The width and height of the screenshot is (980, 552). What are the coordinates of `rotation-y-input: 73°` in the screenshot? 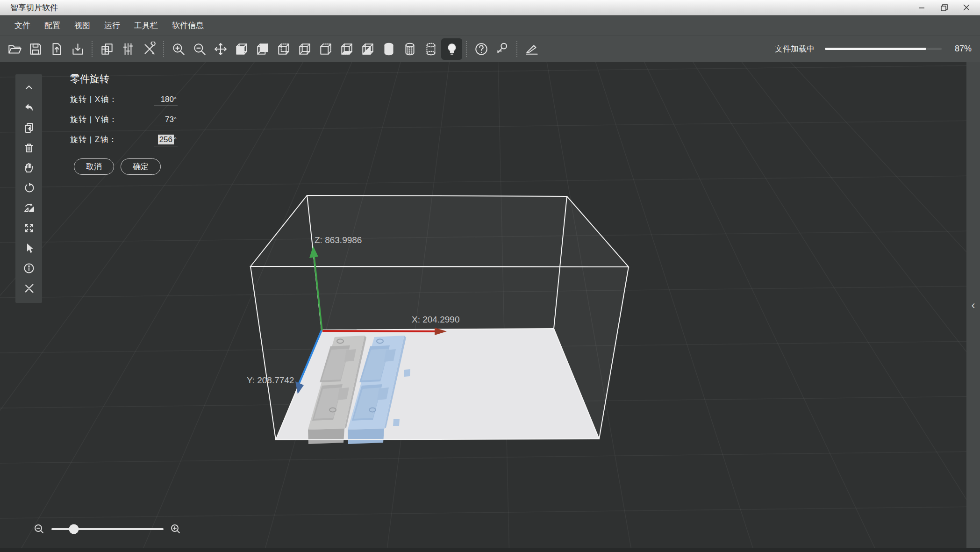 It's located at (166, 121).